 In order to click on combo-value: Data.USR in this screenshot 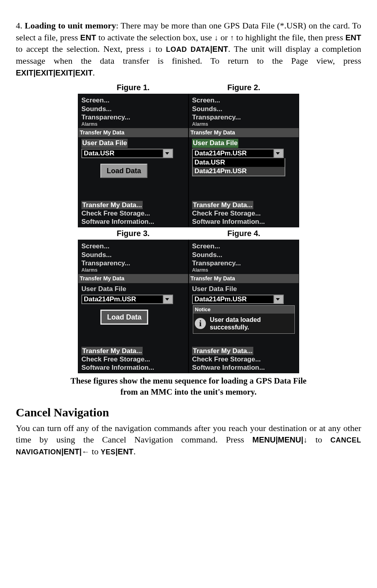, I will do `click(123, 153)`.